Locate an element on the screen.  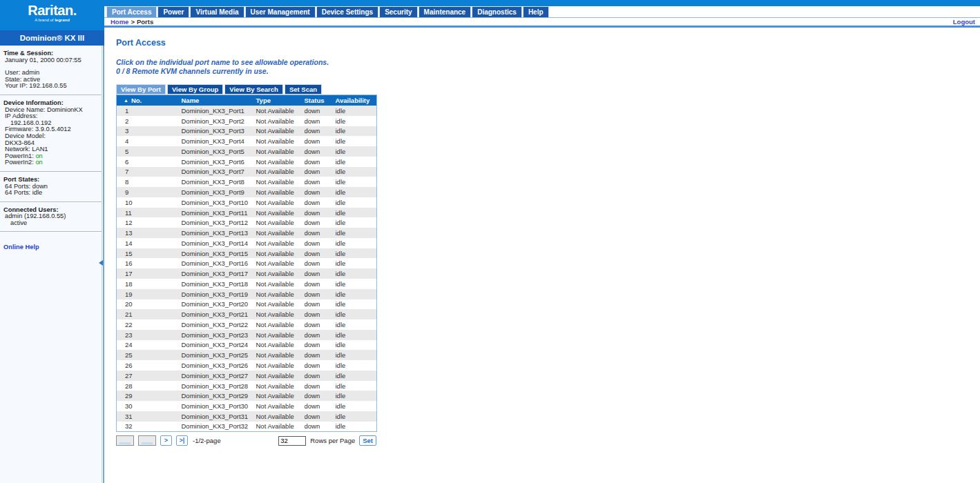
port-name-cell: Dominion_KX3_Port29 is located at coordinates (219, 396).